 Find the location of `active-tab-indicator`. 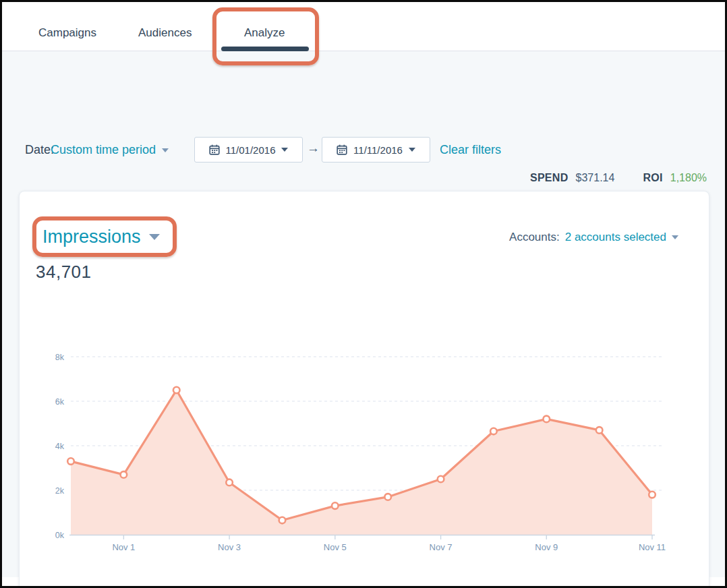

active-tab-indicator is located at coordinates (265, 49).